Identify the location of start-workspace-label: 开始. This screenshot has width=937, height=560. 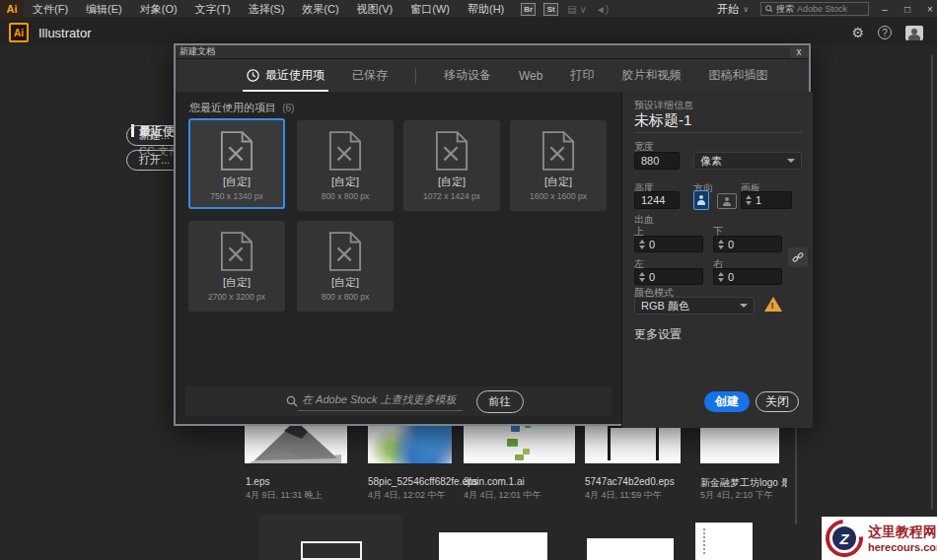
(728, 10).